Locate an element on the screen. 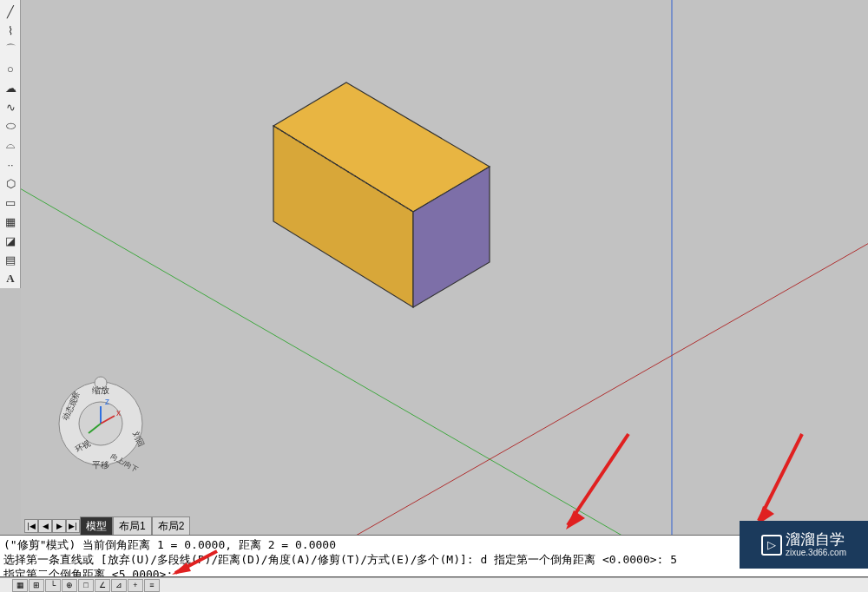  status-otrack-btn: ∠ is located at coordinates (102, 585).